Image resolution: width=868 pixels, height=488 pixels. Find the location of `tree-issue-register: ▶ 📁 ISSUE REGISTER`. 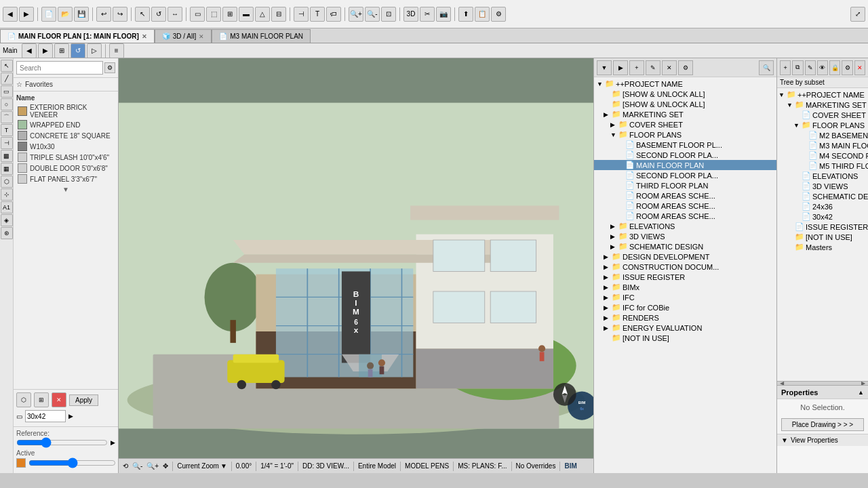

tree-issue-register: ▶ 📁 ISSUE REGISTER is located at coordinates (685, 277).